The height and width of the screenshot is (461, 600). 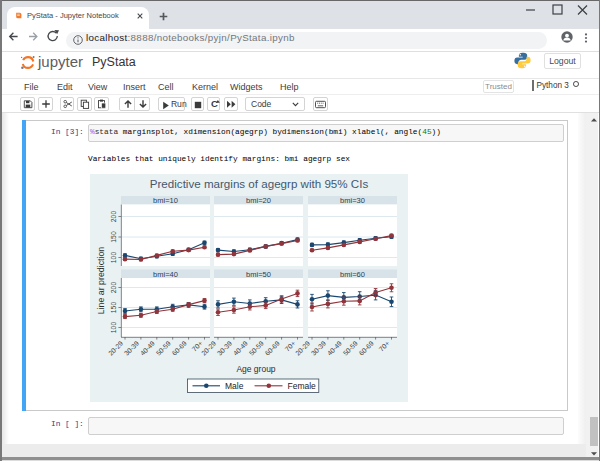 What do you see at coordinates (256, 369) in the screenshot?
I see `svg-text: Age group` at bounding box center [256, 369].